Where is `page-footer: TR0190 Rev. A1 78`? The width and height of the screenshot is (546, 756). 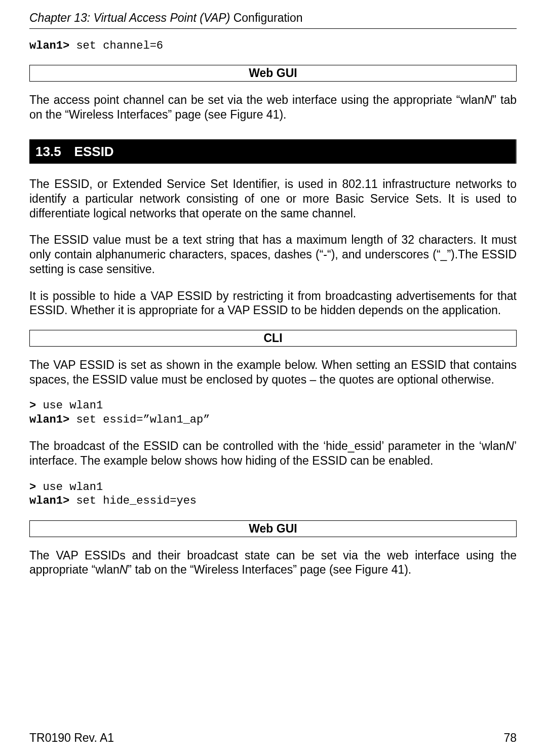 page-footer: TR0190 Rev. A1 78 is located at coordinates (273, 738).